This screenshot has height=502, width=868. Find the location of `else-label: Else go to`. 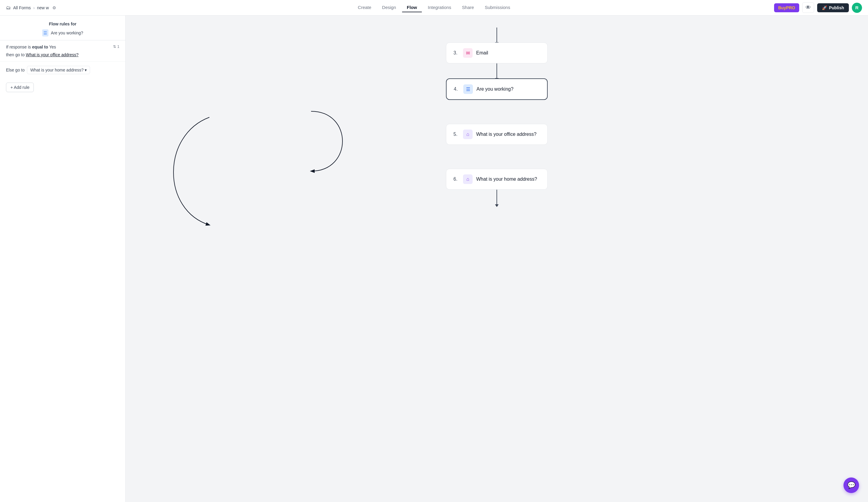

else-label: Else go to is located at coordinates (15, 70).